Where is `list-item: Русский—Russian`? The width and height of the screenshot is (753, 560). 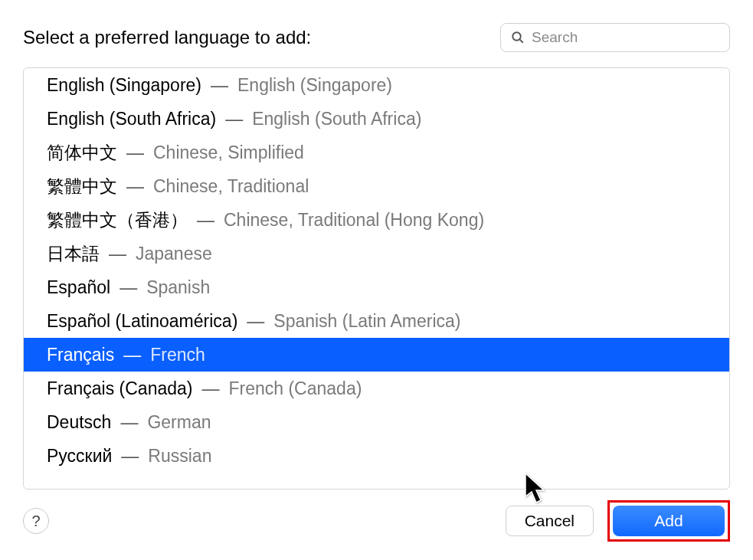 list-item: Русский—Russian is located at coordinates (377, 456).